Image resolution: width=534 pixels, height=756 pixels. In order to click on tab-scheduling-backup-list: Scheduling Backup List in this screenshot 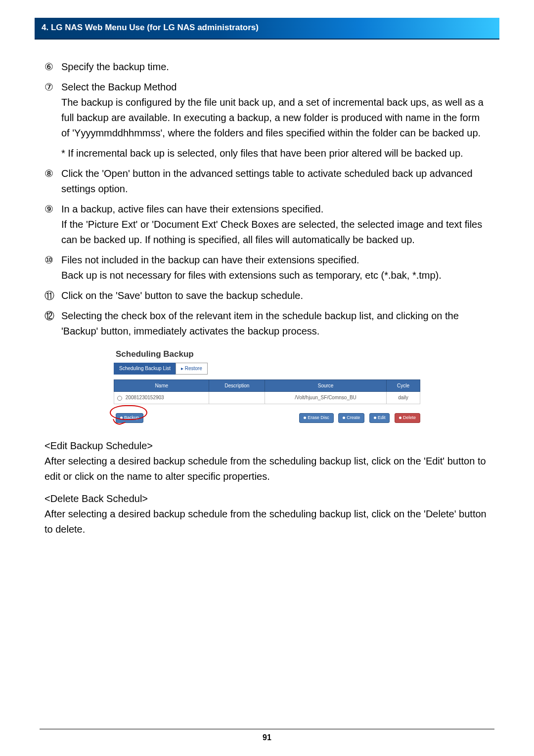, I will do `click(145, 369)`.